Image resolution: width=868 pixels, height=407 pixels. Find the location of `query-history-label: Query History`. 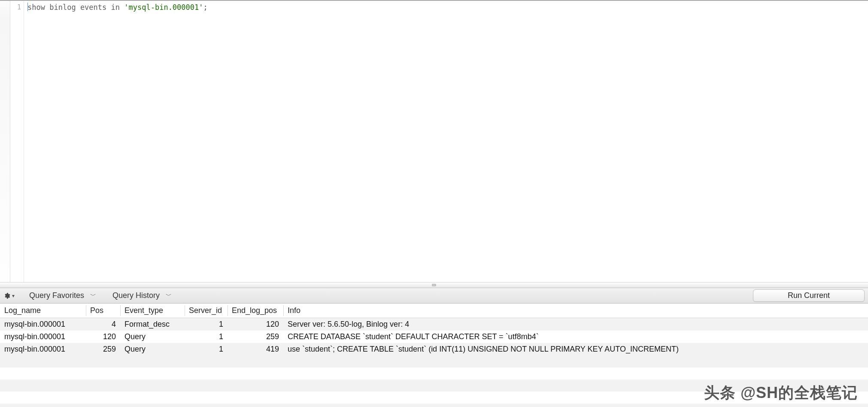

query-history-label: Query History is located at coordinates (136, 295).